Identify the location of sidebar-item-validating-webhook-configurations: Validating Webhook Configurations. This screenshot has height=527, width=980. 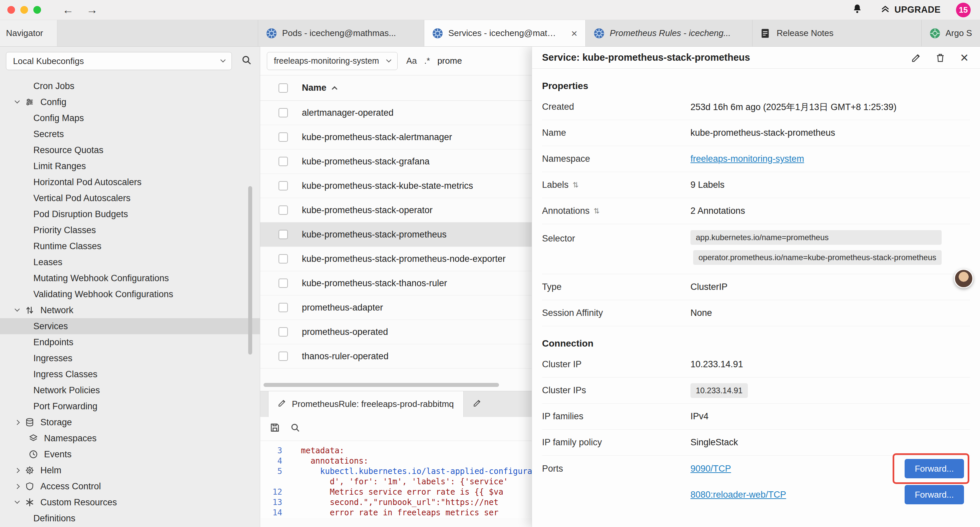
(130, 294).